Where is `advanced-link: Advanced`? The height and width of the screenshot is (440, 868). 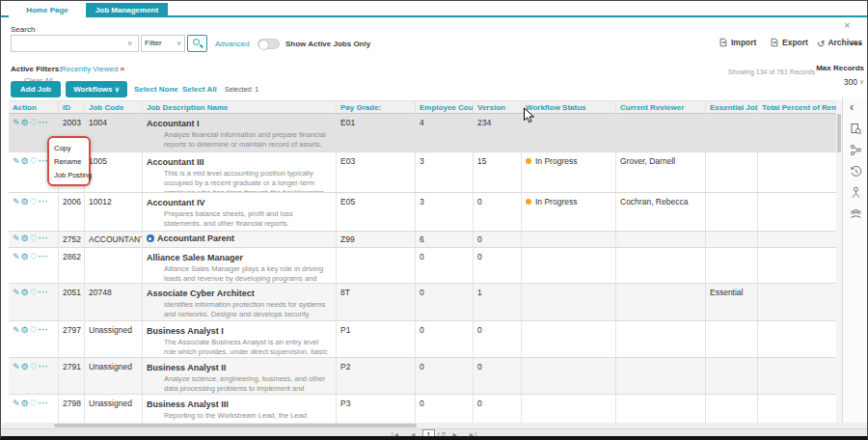
advanced-link: Advanced is located at coordinates (232, 44).